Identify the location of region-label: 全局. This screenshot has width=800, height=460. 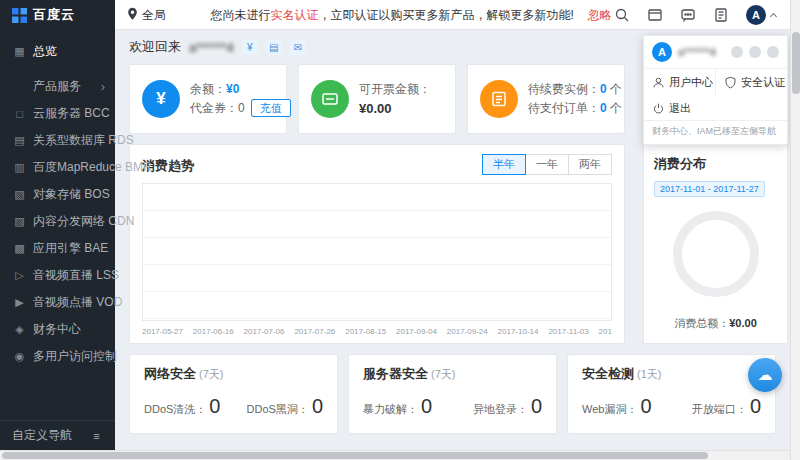
(154, 16).